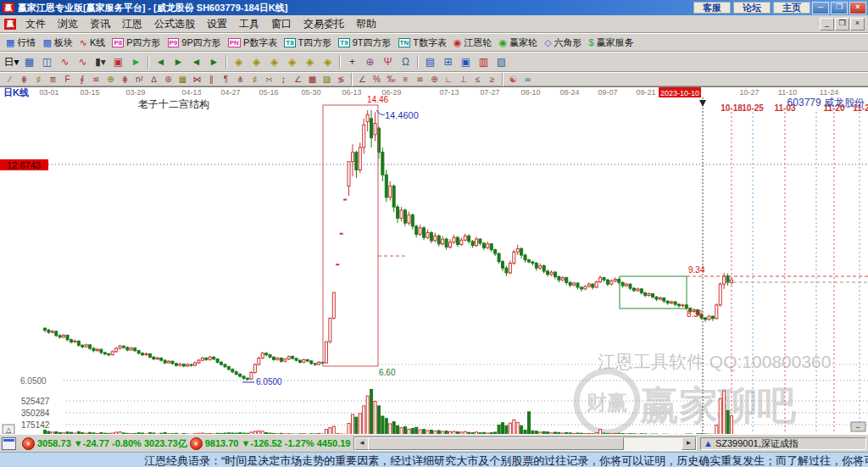 This screenshot has height=467, width=868. Describe the element at coordinates (353, 63) in the screenshot. I see `crosshair-icon: +` at that location.